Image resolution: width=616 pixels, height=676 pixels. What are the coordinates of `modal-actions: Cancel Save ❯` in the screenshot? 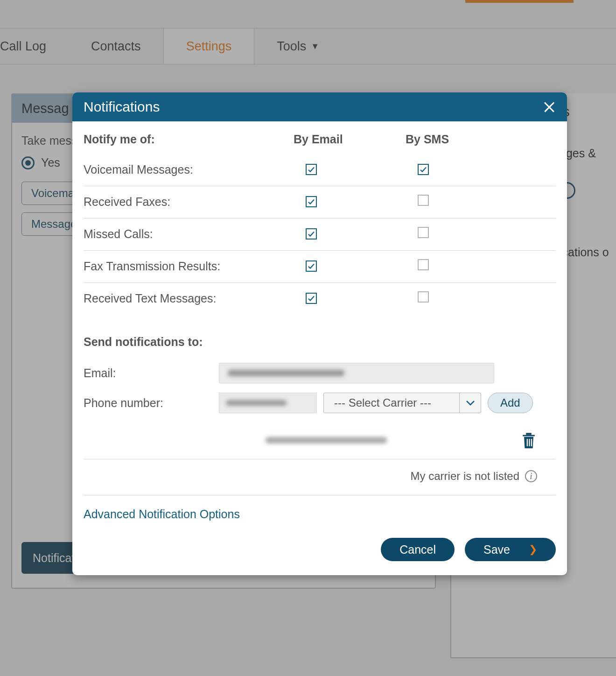 It's located at (320, 549).